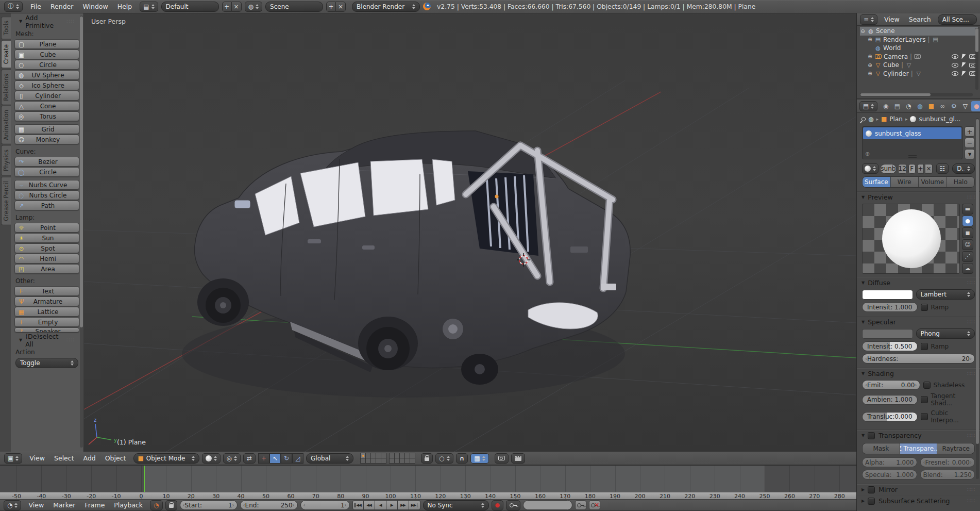  Describe the element at coordinates (381, 505) in the screenshot. I see `play-reverse-button: ◀` at that location.